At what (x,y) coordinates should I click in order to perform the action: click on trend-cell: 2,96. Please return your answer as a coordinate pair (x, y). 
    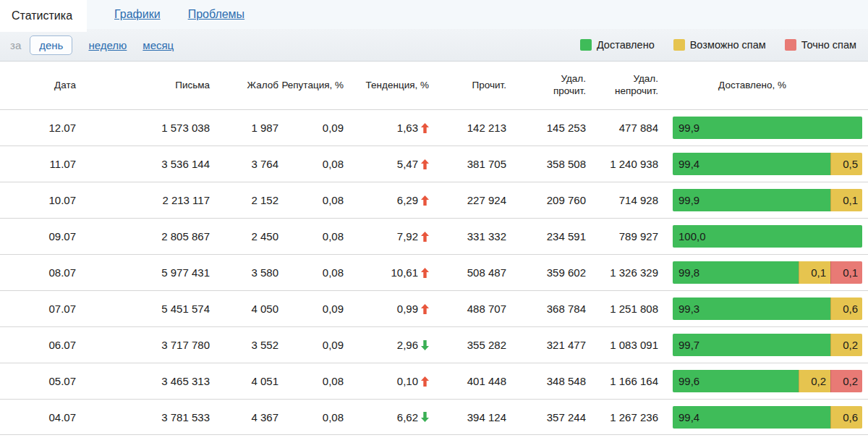
    Looking at the image, I should click on (386, 345).